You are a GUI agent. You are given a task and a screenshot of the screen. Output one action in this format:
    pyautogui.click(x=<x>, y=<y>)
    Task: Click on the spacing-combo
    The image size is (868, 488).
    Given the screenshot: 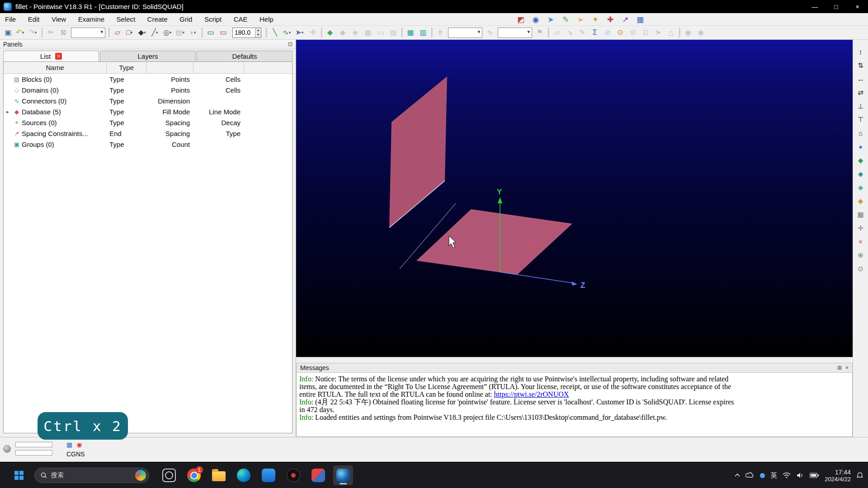 What is the action you would take?
    pyautogui.click(x=515, y=33)
    